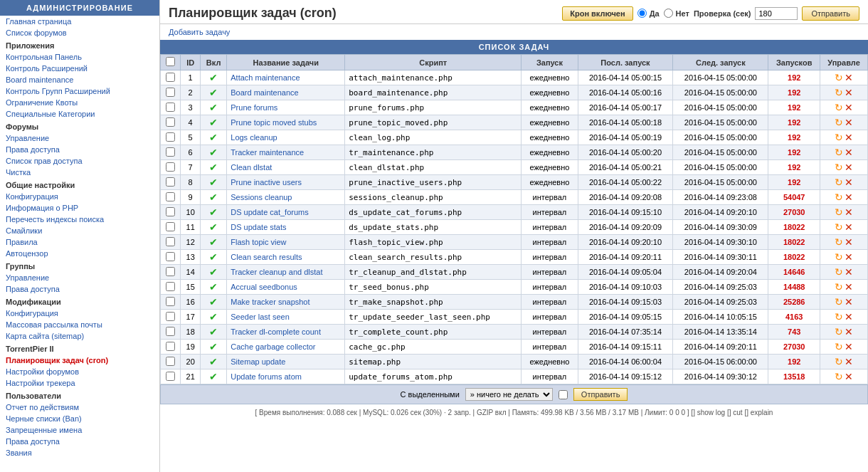  What do you see at coordinates (80, 407) in the screenshot?
I see `sidebar-link-33: Отчет по действиям` at bounding box center [80, 407].